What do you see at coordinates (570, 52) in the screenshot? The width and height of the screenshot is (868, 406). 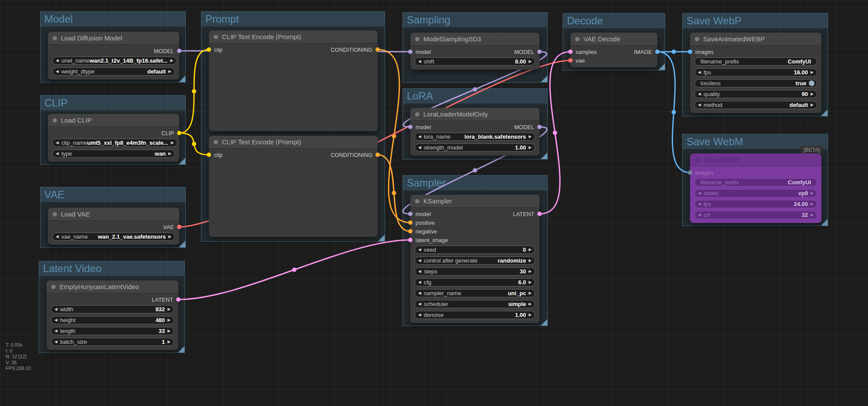 I see `port-dot-samples` at bounding box center [570, 52].